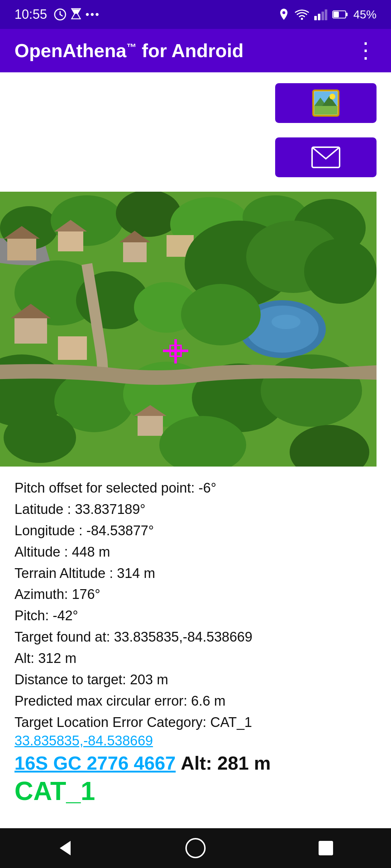 Image resolution: width=391 pixels, height=868 pixels. What do you see at coordinates (366, 51) in the screenshot?
I see `overflow-menu-button: ⋮` at bounding box center [366, 51].